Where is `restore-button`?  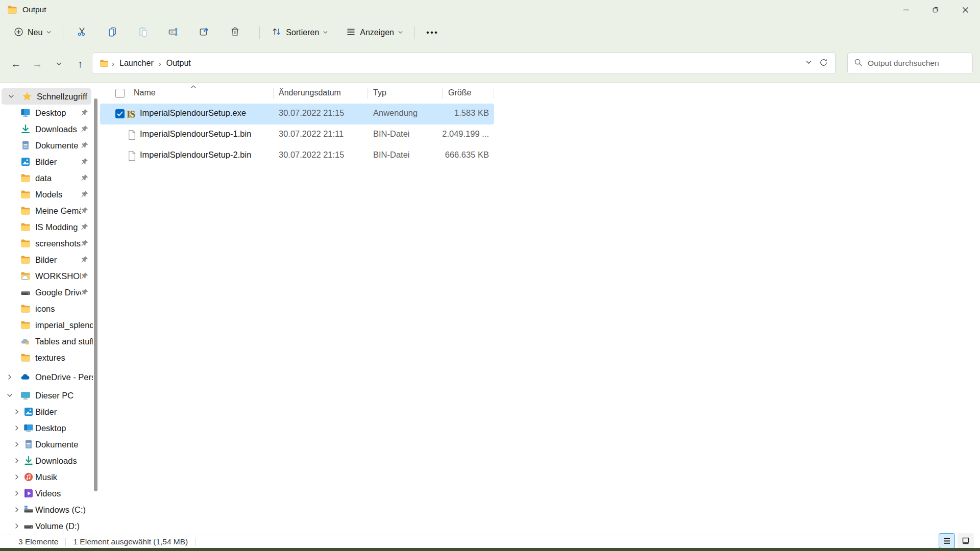 restore-button is located at coordinates (936, 10).